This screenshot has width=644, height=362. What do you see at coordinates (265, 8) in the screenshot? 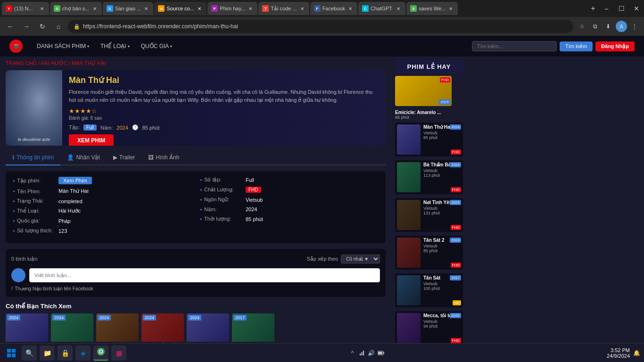
I see `tab-favicon: T` at bounding box center [265, 8].